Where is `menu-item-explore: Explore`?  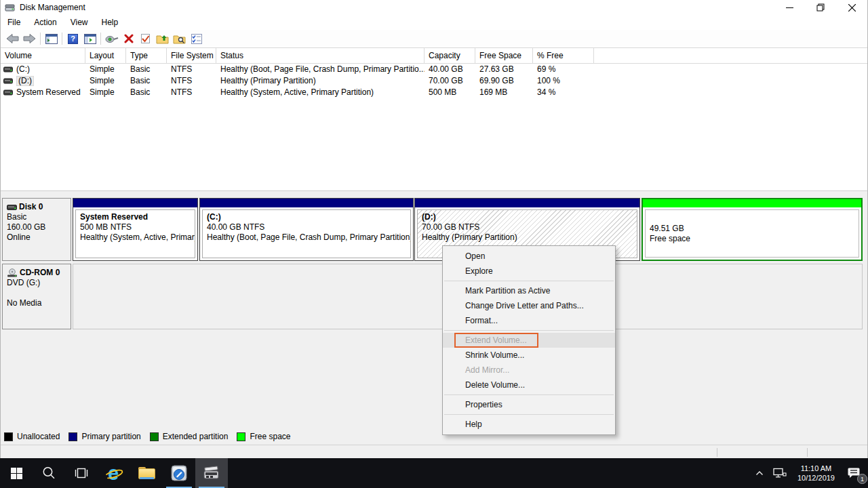 menu-item-explore: Explore is located at coordinates (529, 271).